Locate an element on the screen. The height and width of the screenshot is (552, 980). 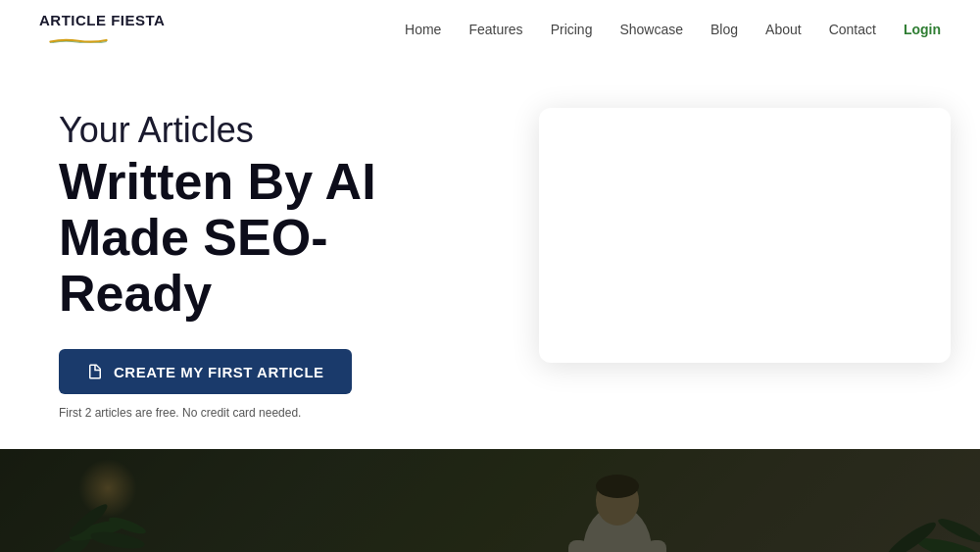
nav-home: Home is located at coordinates (423, 29).